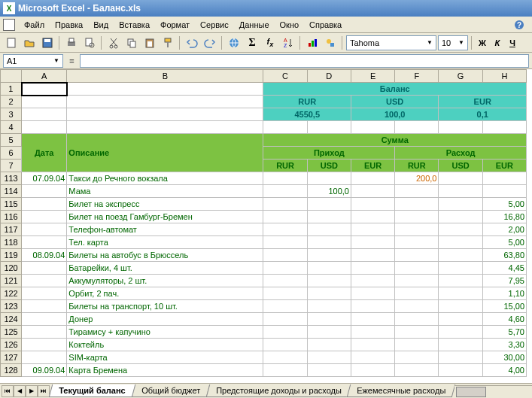 The height and width of the screenshot is (398, 532). What do you see at coordinates (92, 391) in the screenshot?
I see `sheet-tab: Текущий баланс` at bounding box center [92, 391].